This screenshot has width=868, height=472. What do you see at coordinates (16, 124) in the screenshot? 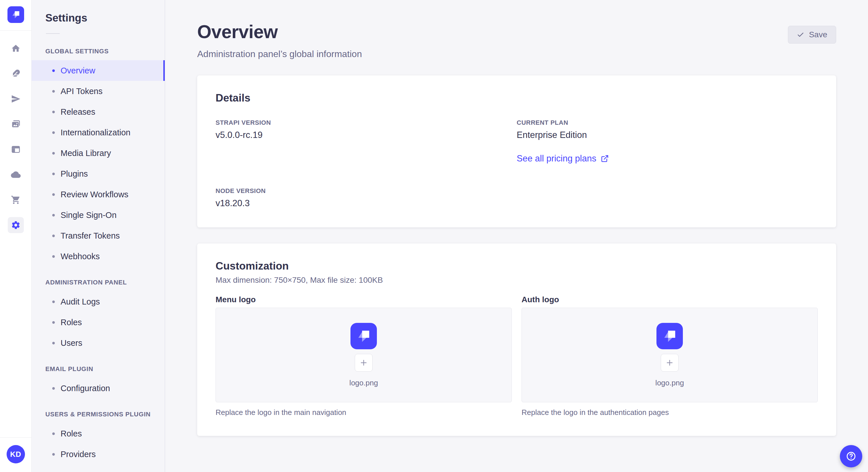
I see `images-icon` at bounding box center [16, 124].